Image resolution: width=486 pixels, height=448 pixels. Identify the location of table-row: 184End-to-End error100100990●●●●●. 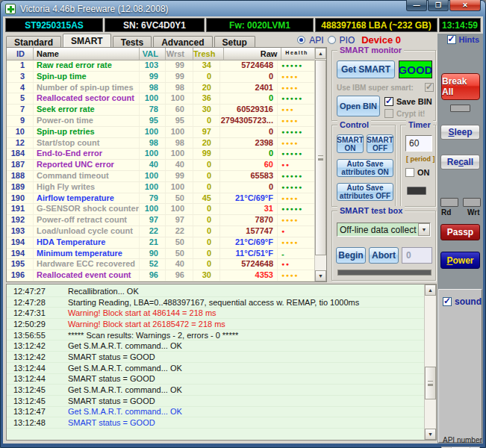
(161, 154).